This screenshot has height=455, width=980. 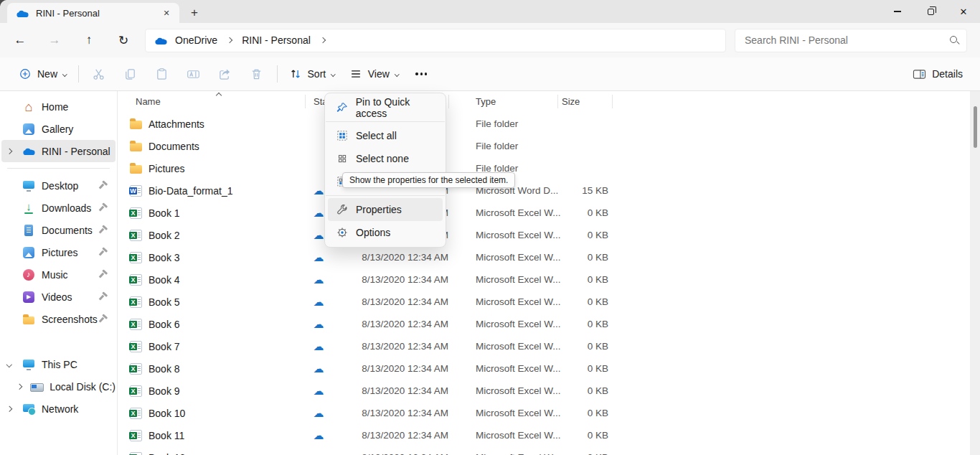 What do you see at coordinates (549, 146) in the screenshot?
I see `file-row: Documents File folder` at bounding box center [549, 146].